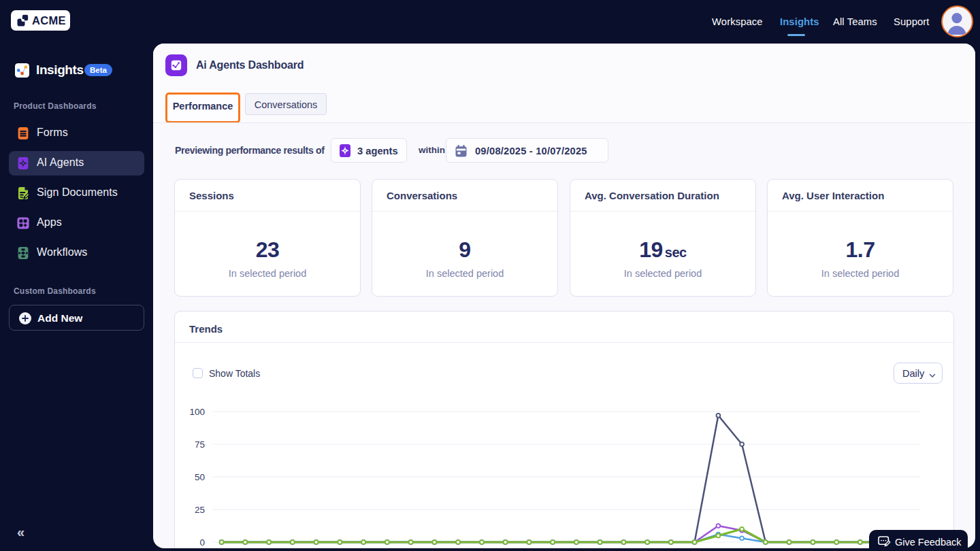 This screenshot has width=980, height=551. I want to click on svg-text: 100, so click(197, 412).